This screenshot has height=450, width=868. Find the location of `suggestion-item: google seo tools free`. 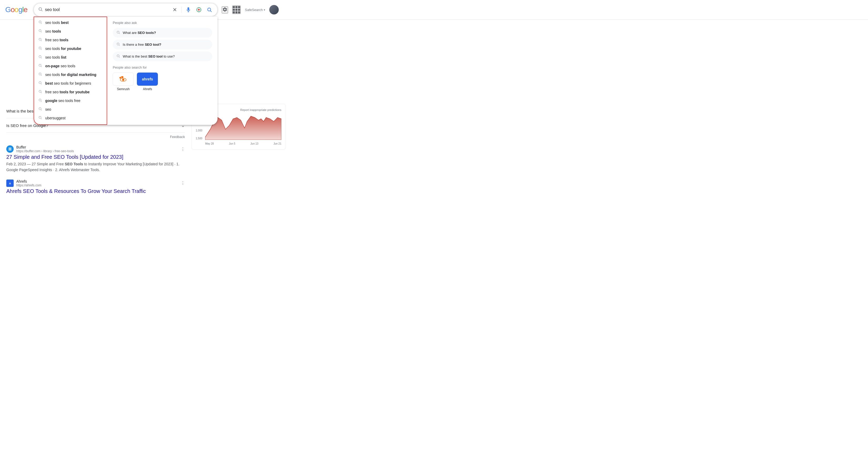

suggestion-item: google seo tools free is located at coordinates (70, 100).